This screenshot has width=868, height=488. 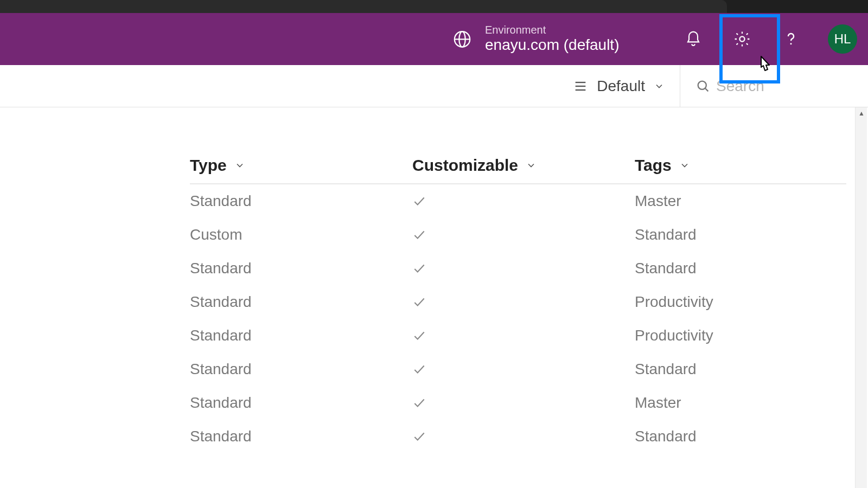 I want to click on search-box, so click(x=768, y=86).